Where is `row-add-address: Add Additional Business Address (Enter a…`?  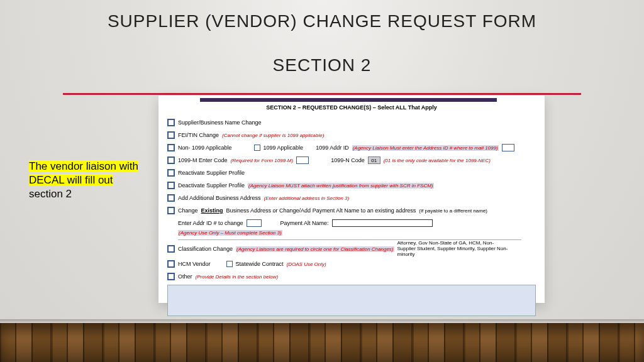
row-add-address: Add Additional Business Address (Enter a… is located at coordinates (352, 198).